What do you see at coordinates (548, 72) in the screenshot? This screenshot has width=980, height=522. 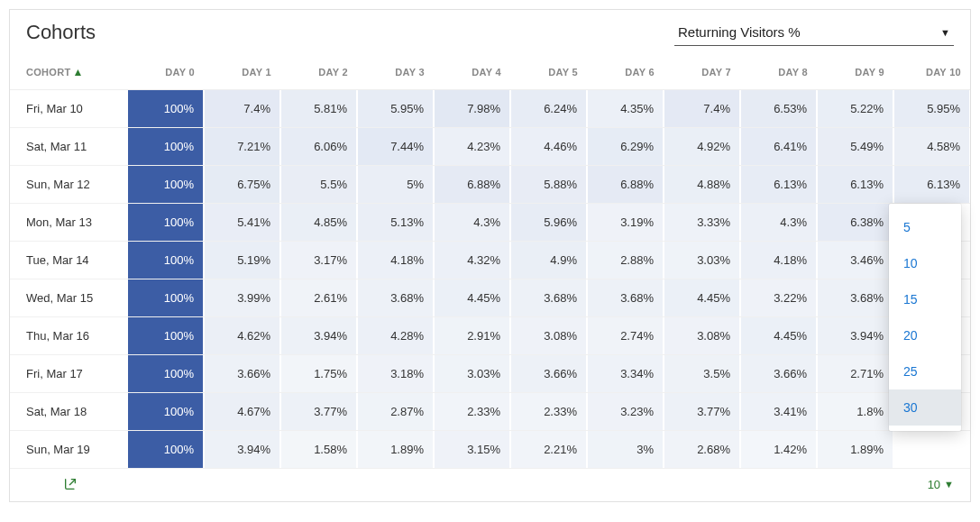 I see `column-header: DAY 5` at bounding box center [548, 72].